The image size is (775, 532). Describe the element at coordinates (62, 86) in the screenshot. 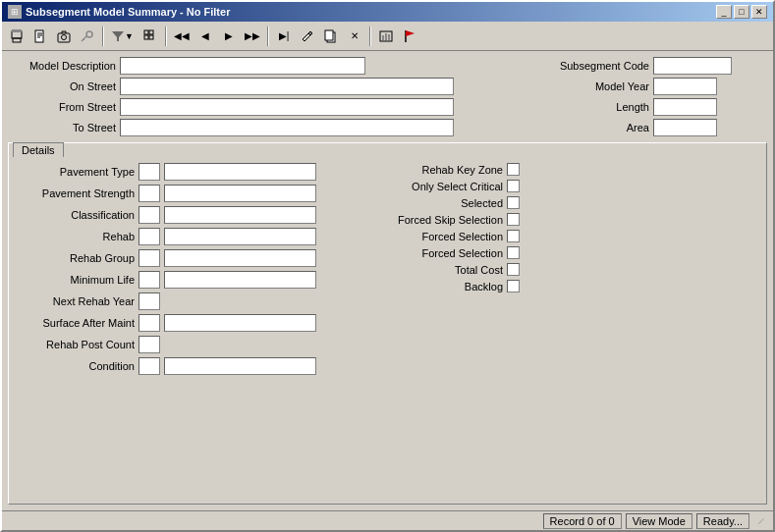

I see `on-street-label: On Street` at that location.